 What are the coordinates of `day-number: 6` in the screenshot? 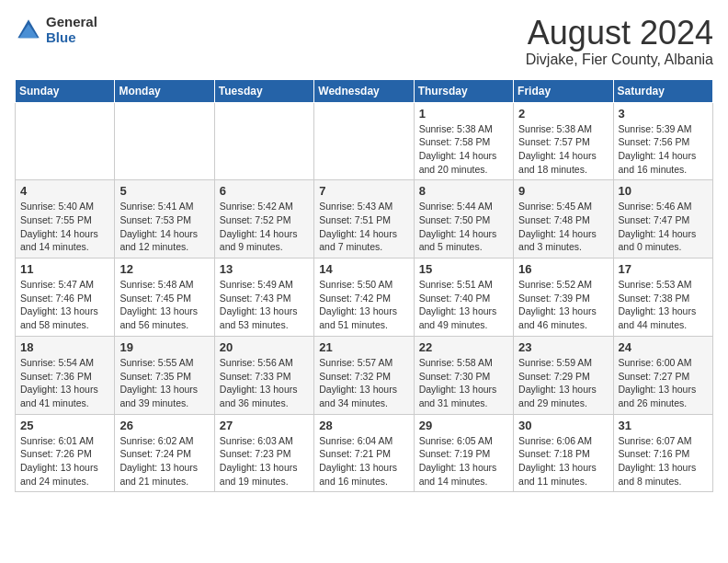 It's located at (265, 191).